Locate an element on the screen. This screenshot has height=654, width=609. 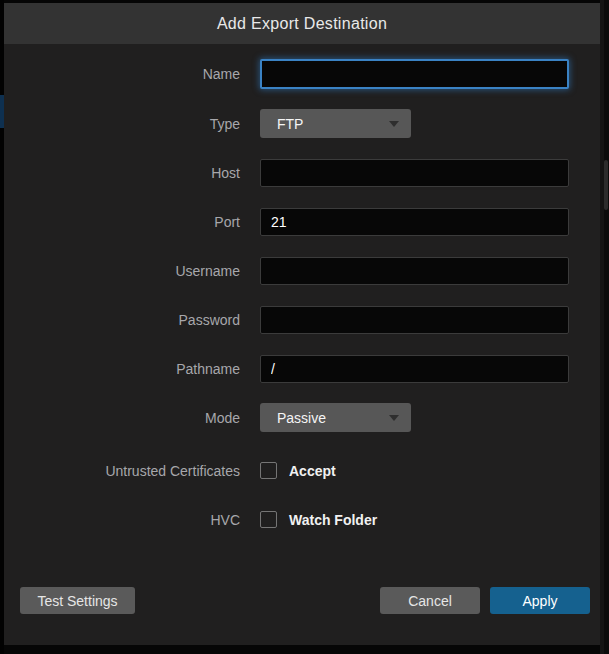
form-row-username: Username is located at coordinates (302, 270).